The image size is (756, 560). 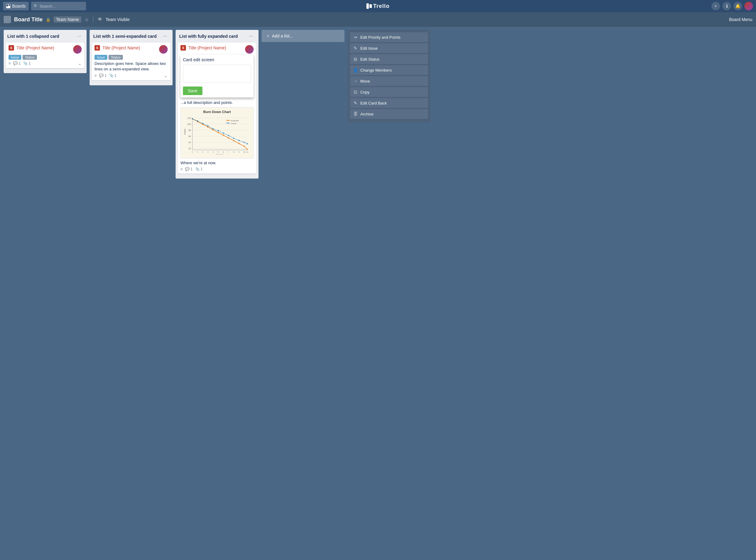 I want to click on svg-text: 120, so click(x=189, y=118).